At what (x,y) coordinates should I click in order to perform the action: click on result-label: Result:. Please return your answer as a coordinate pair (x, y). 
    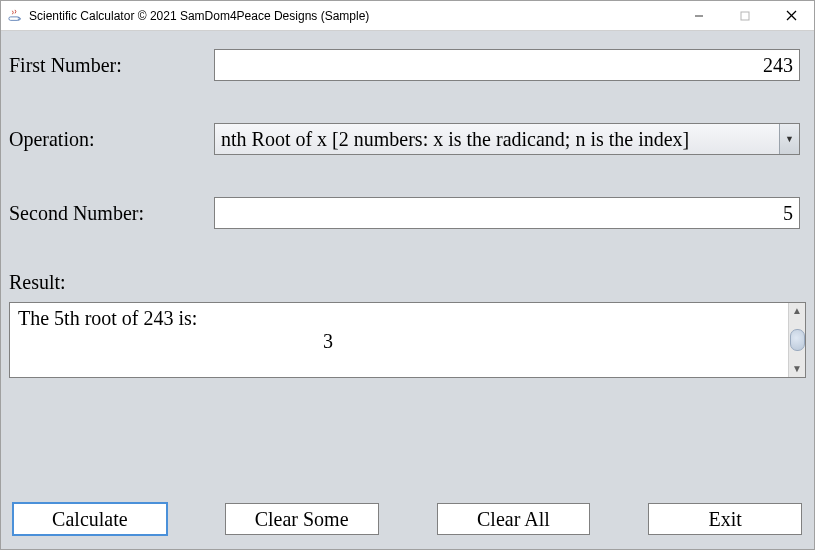
    Looking at the image, I should click on (408, 282).